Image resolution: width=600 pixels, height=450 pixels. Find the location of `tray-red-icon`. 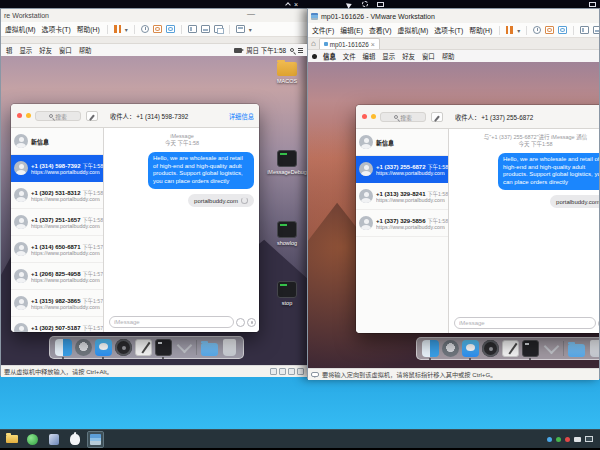

tray-red-icon is located at coordinates (568, 440).